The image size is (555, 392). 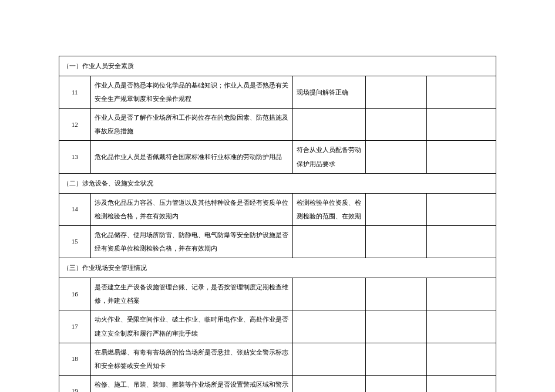 I want to click on row-number: 19, so click(x=75, y=384).